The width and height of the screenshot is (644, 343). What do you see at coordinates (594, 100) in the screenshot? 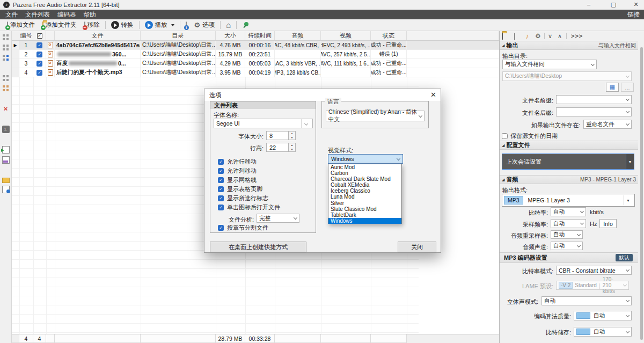
I see `prefix-combo` at bounding box center [594, 100].